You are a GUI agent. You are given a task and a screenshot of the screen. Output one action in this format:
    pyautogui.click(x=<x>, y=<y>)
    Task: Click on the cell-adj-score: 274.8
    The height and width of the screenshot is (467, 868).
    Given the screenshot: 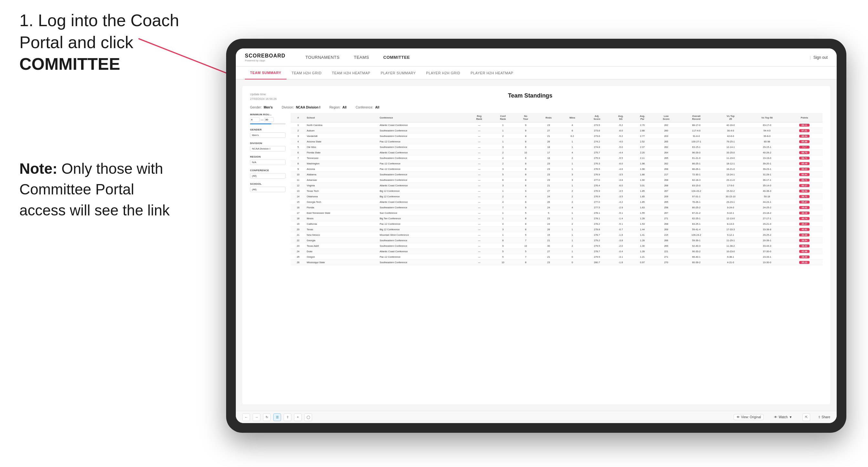 What is the action you would take?
    pyautogui.click(x=597, y=147)
    